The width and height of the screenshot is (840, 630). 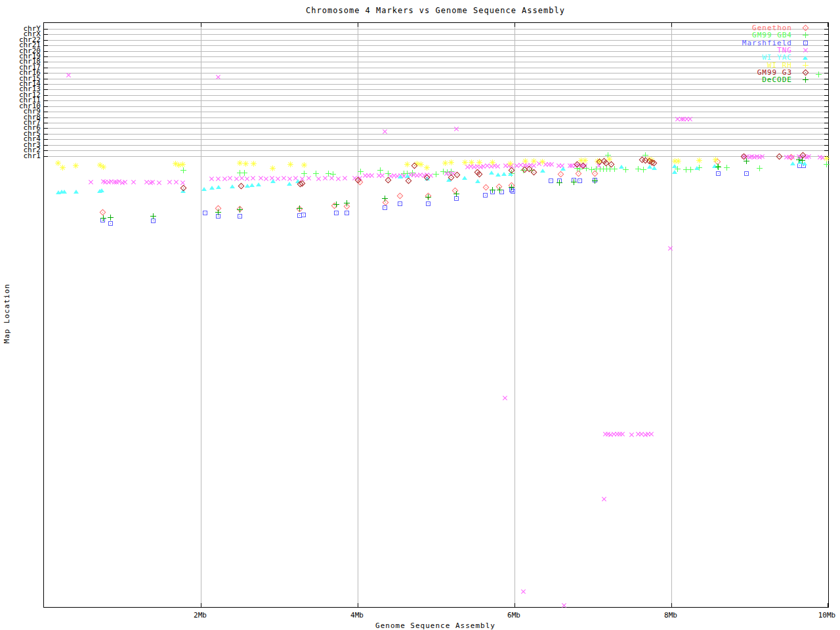 What do you see at coordinates (514, 616) in the screenshot?
I see `x-axis-tick-label: 6Mb` at bounding box center [514, 616].